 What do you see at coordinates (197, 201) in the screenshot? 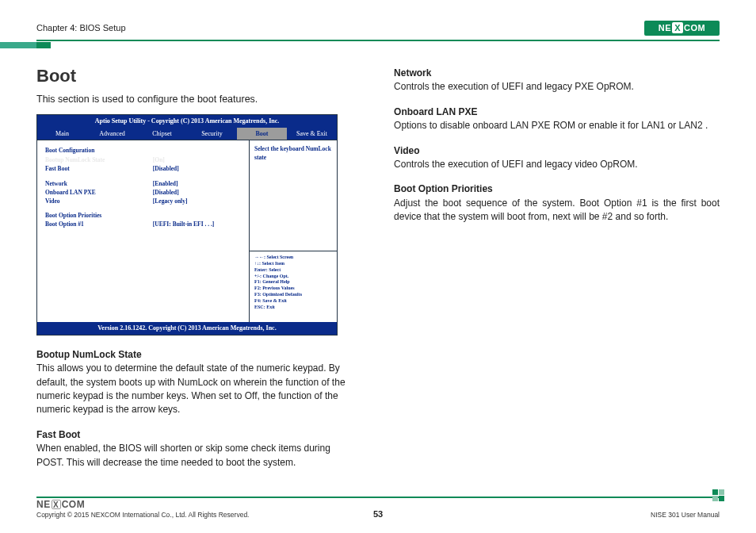
I see `bios-row-video-value: [Legacy only]` at bounding box center [197, 201].